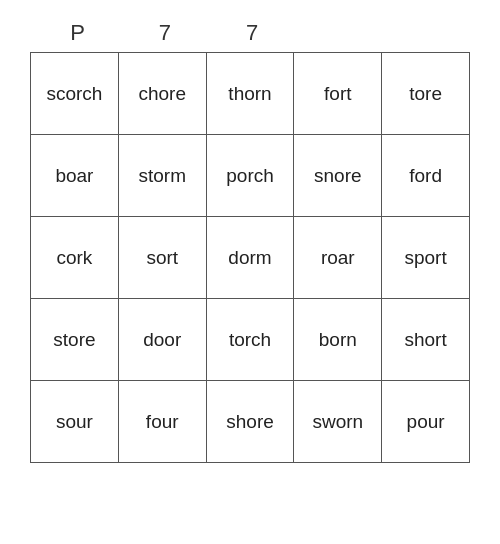 This screenshot has width=500, height=544. I want to click on table-row: scorchchorethornforttore, so click(250, 94).